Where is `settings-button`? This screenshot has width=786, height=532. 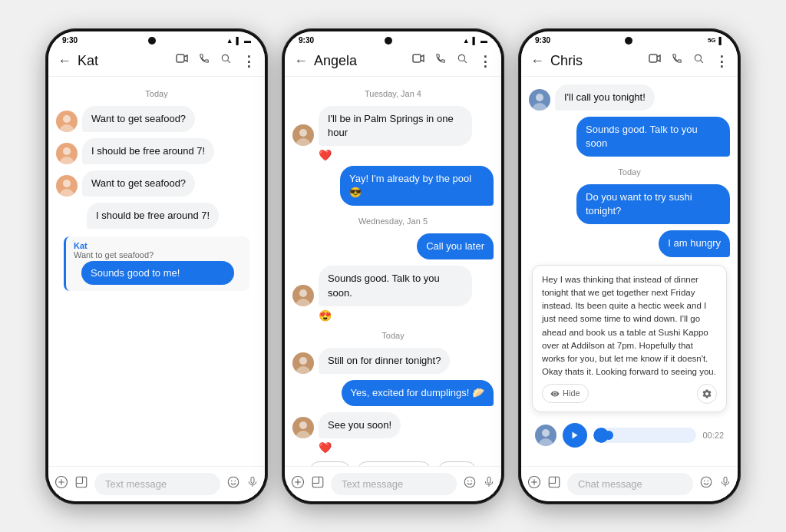 settings-button is located at coordinates (707, 394).